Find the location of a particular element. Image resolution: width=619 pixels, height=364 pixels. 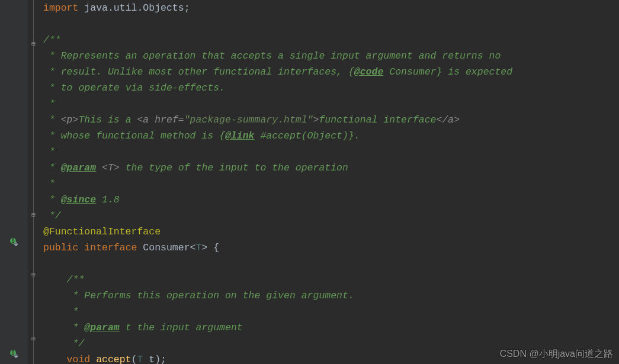

doc-text: whose functional method is { is located at coordinates (143, 136).